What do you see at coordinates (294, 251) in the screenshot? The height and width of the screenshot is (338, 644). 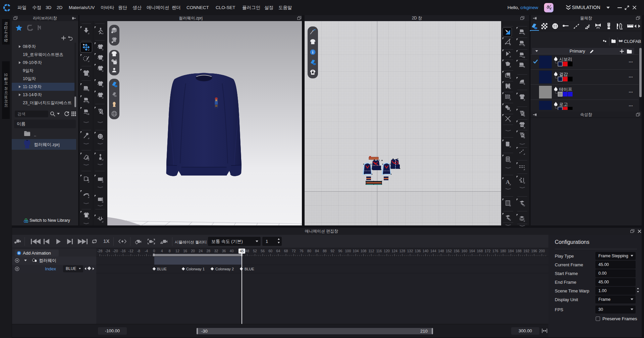 I see `svg-text: 72` at bounding box center [294, 251].